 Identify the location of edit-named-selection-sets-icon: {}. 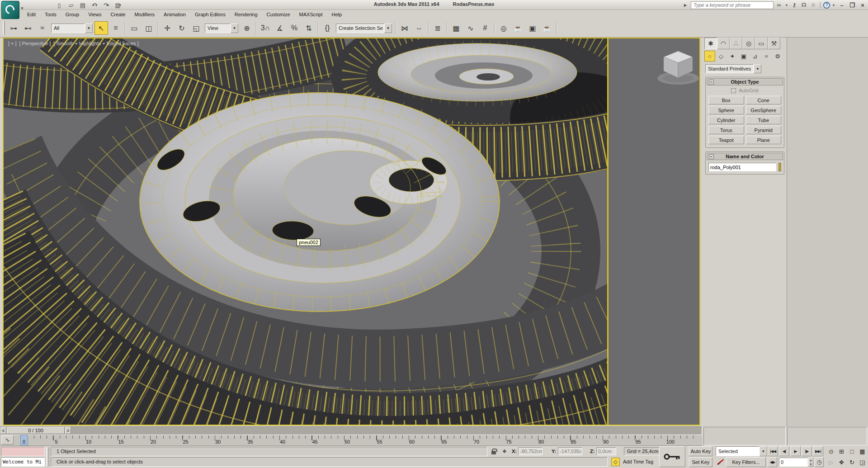
(327, 28).